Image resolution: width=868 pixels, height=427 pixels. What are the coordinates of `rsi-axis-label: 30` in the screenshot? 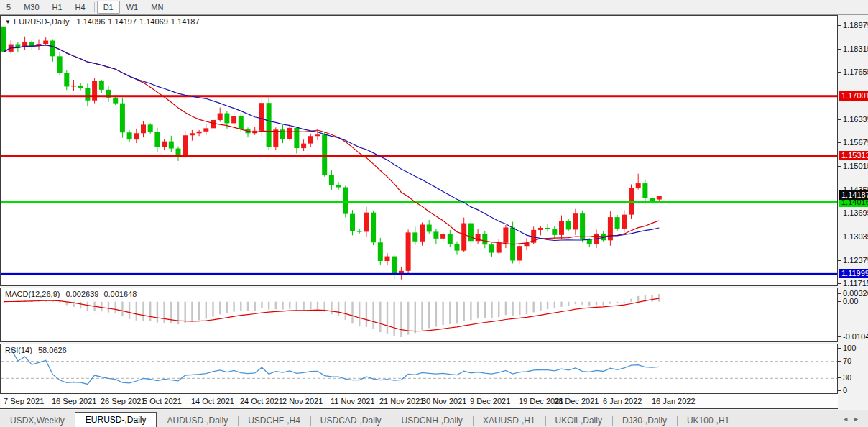 It's located at (845, 377).